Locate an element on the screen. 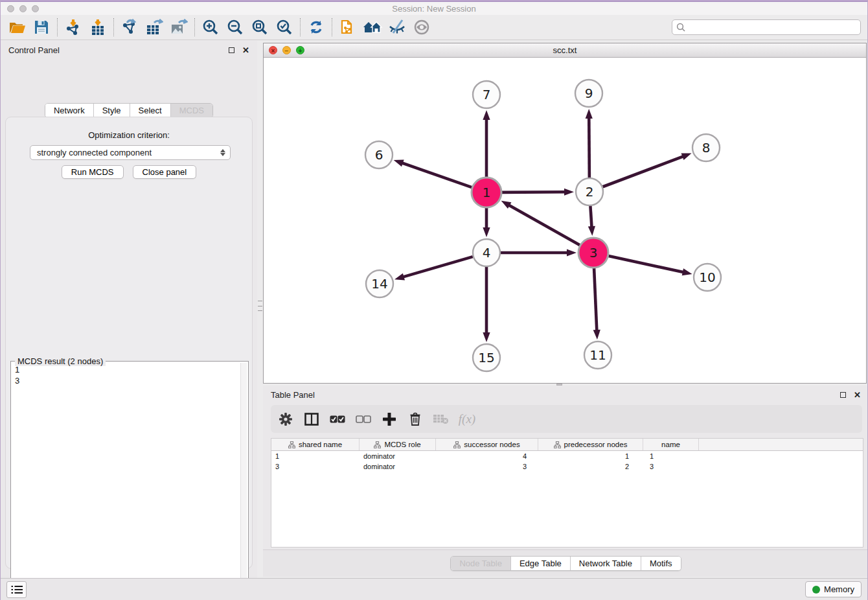 The height and width of the screenshot is (600, 868). export-image-icon is located at coordinates (179, 27).